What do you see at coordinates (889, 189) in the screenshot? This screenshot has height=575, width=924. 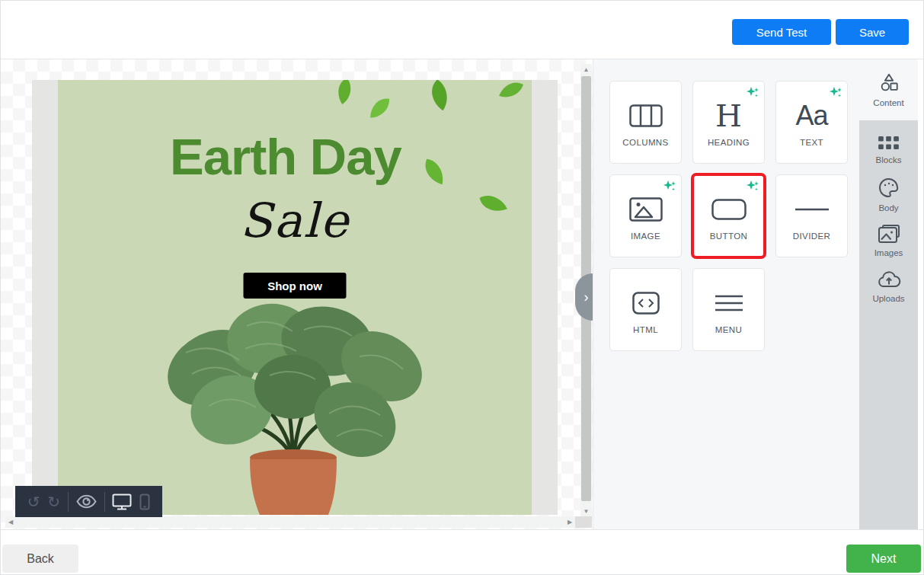 I see `palette-icon` at bounding box center [889, 189].